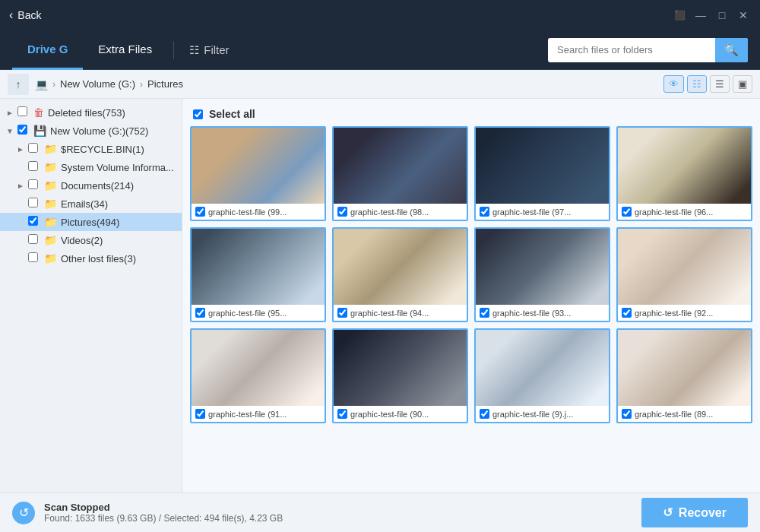  I want to click on breadcrumb-folder: Pictures, so click(166, 84).